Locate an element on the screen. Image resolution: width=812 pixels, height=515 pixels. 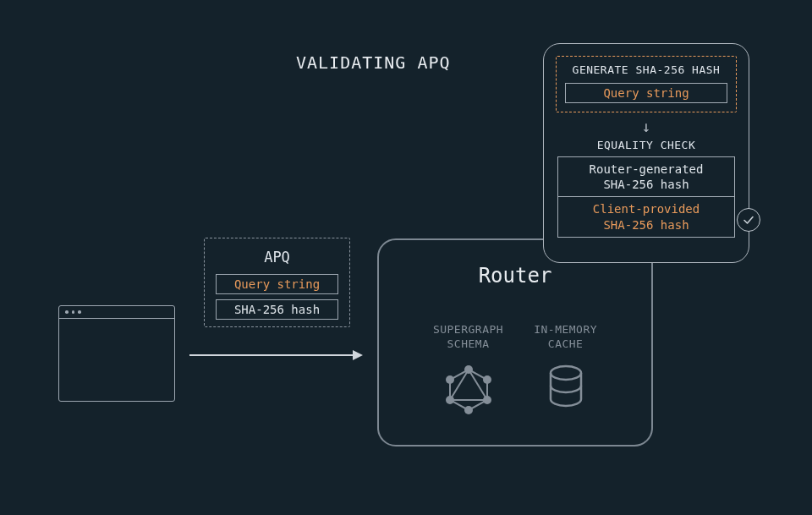
browser-chrome is located at coordinates (117, 313).